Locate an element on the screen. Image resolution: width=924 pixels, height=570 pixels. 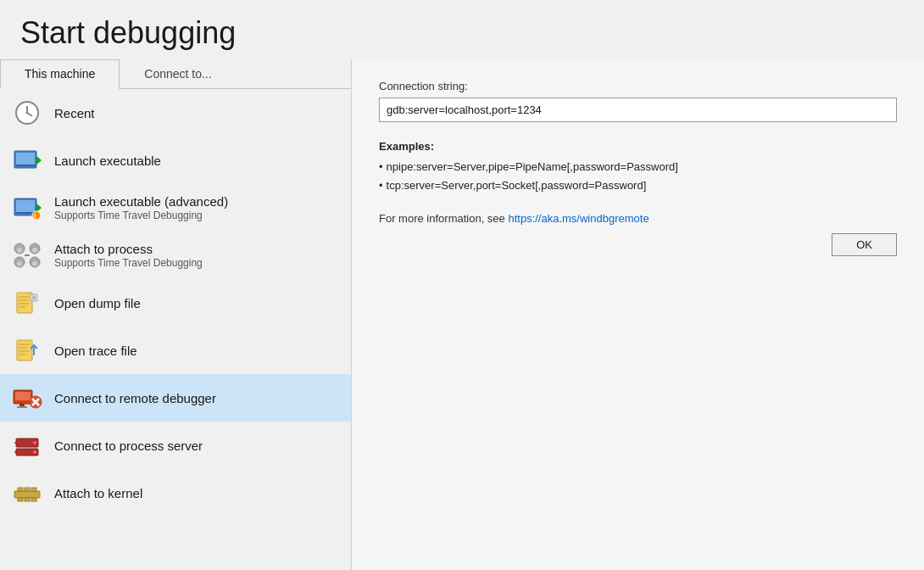
example2-text: tcp:server=Server,port=Socket[,password=… is located at coordinates (517, 186).